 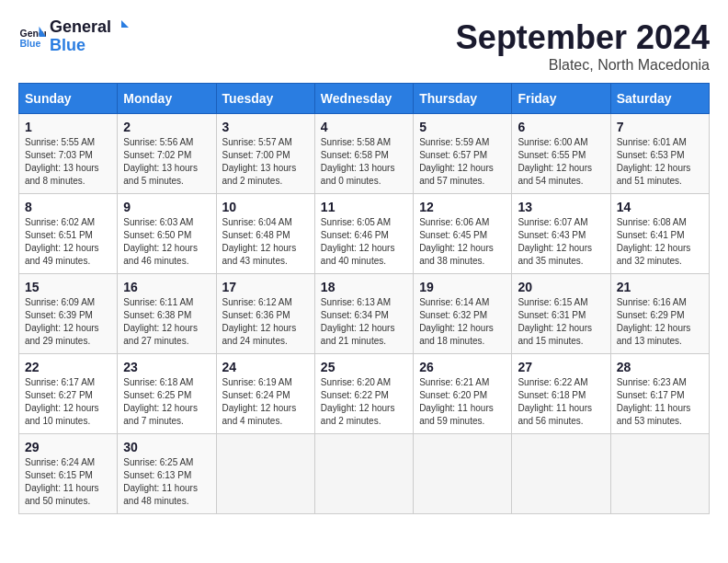 What do you see at coordinates (561, 207) in the screenshot?
I see `day-number: 13` at bounding box center [561, 207].